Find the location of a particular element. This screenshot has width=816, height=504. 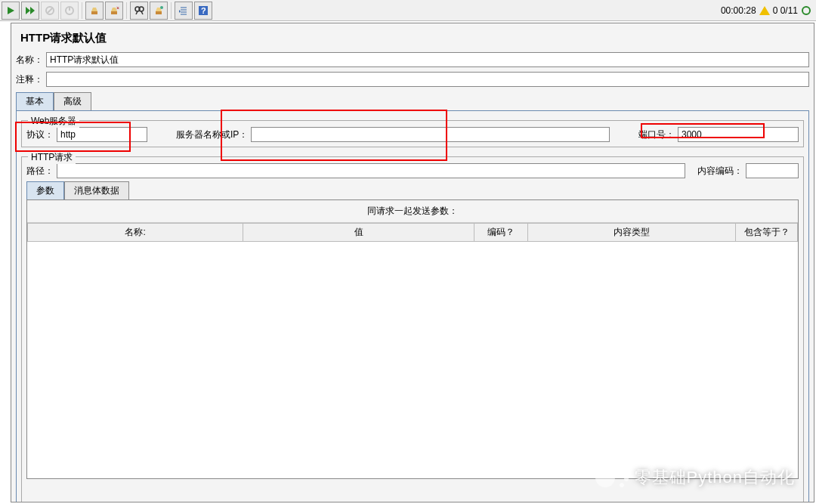

path-input is located at coordinates (371, 171).